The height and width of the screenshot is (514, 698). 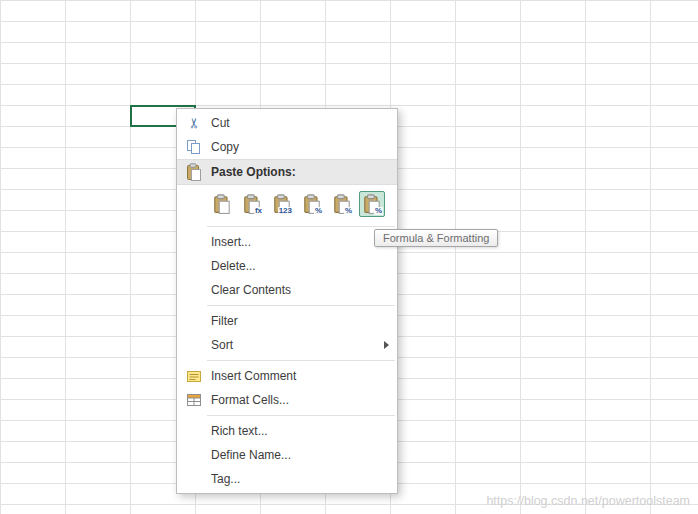 I want to click on comment-icon, so click(x=194, y=376).